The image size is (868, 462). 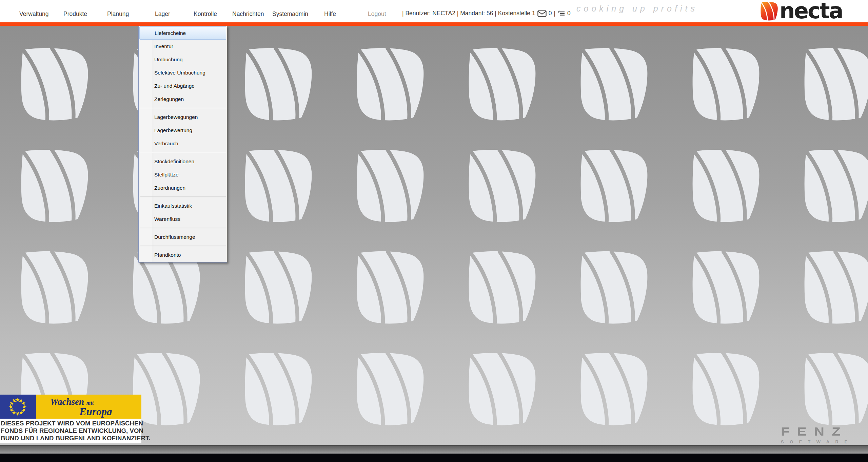 What do you see at coordinates (183, 46) in the screenshot?
I see `menu-item-inventur: Inventur` at bounding box center [183, 46].